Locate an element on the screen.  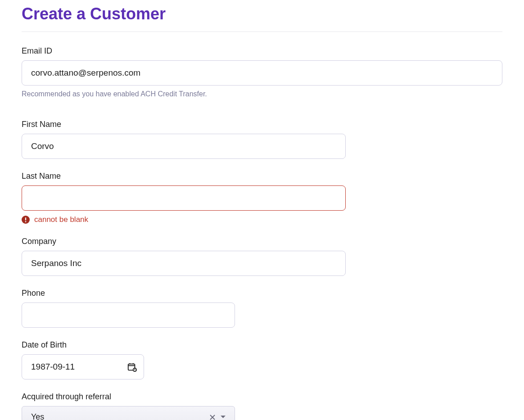
referral-value: Yes is located at coordinates (38, 416).